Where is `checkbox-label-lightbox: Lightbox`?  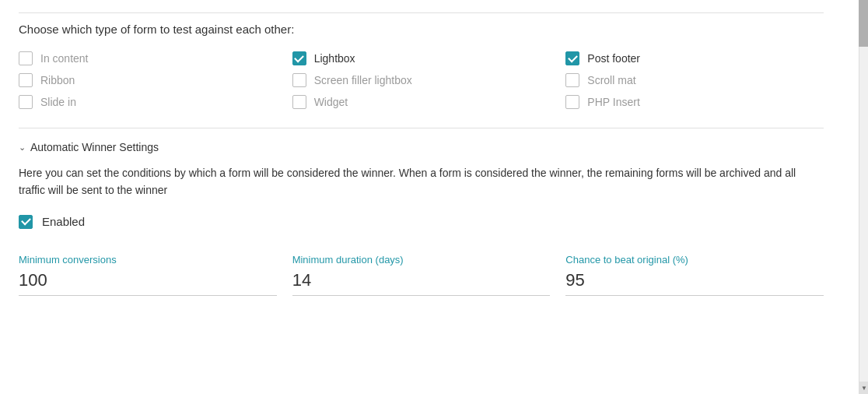 checkbox-label-lightbox: Lightbox is located at coordinates (334, 58).